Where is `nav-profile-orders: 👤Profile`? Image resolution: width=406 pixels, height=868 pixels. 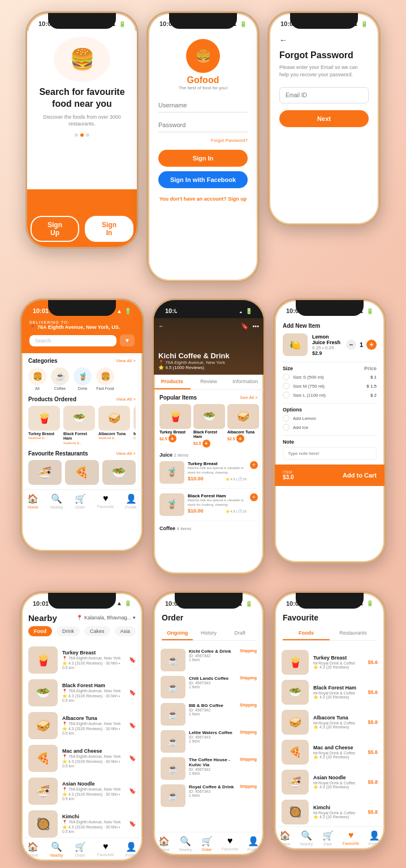
nav-profile-orders: 👤Profile is located at coordinates (253, 844).